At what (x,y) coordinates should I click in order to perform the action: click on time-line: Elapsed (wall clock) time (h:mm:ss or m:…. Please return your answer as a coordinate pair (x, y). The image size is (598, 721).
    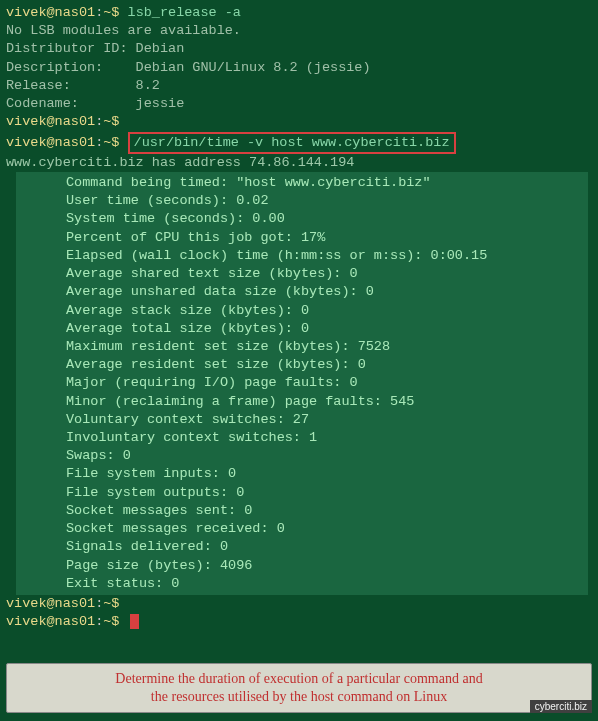
    Looking at the image, I should click on (302, 256).